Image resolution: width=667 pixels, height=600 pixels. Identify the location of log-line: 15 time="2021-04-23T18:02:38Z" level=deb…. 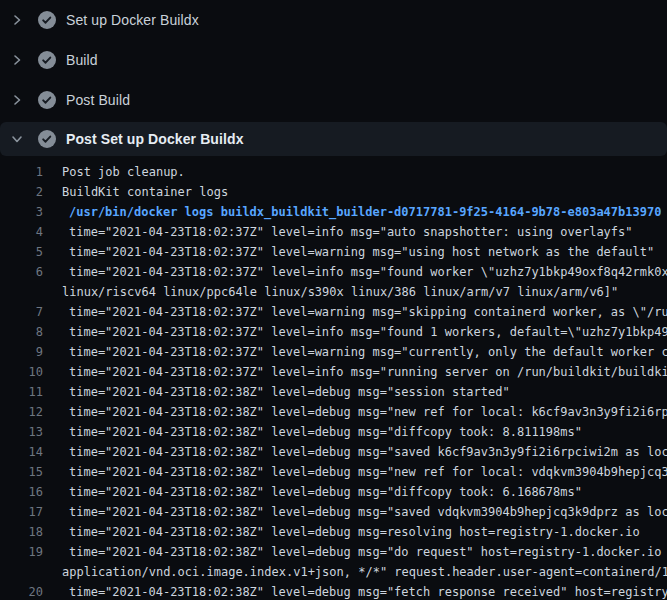
(334, 472).